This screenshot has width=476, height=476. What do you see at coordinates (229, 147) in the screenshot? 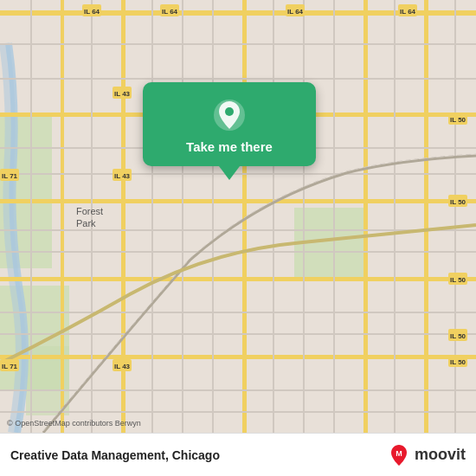
I see `popup-label: Take me there` at bounding box center [229, 147].